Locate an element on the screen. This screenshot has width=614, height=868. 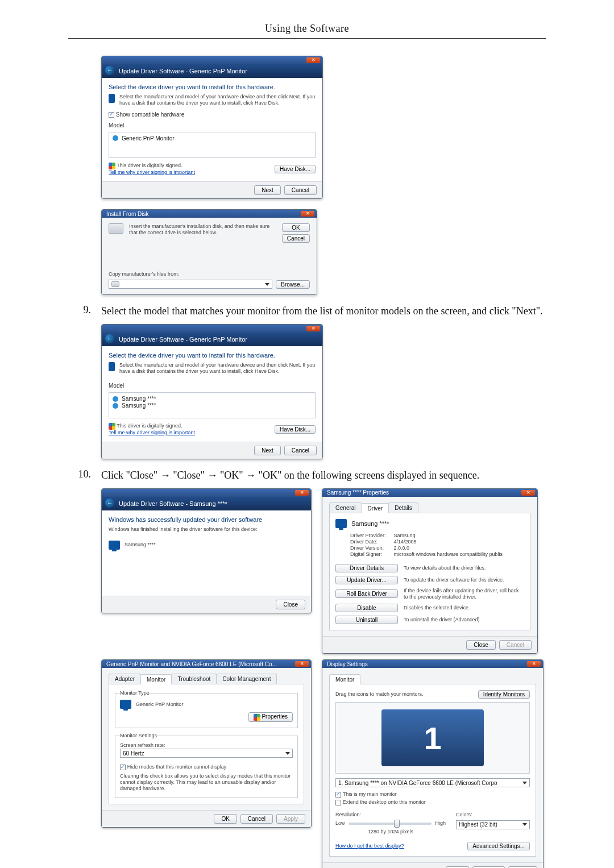
window-install-from-disk: Install From Disk ✕ Insert the manufactu… is located at coordinates (209, 252).